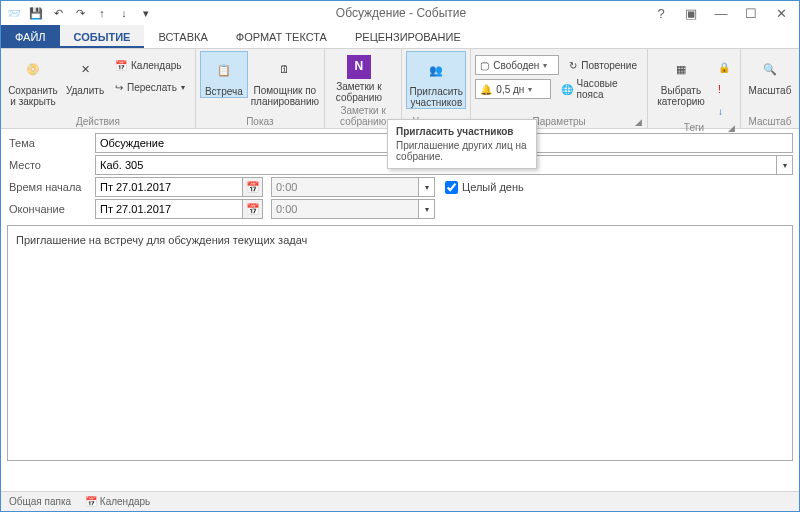 The image size is (800, 512). What do you see at coordinates (427, 209) in the screenshot?
I see `end-time-dropdown: ▾` at bounding box center [427, 209].